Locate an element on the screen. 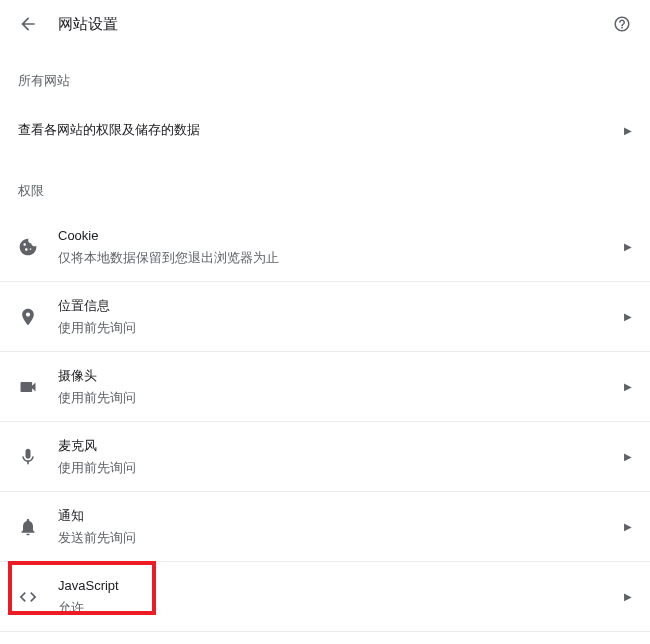  permissions-section-label: 权限 is located at coordinates (325, 185).